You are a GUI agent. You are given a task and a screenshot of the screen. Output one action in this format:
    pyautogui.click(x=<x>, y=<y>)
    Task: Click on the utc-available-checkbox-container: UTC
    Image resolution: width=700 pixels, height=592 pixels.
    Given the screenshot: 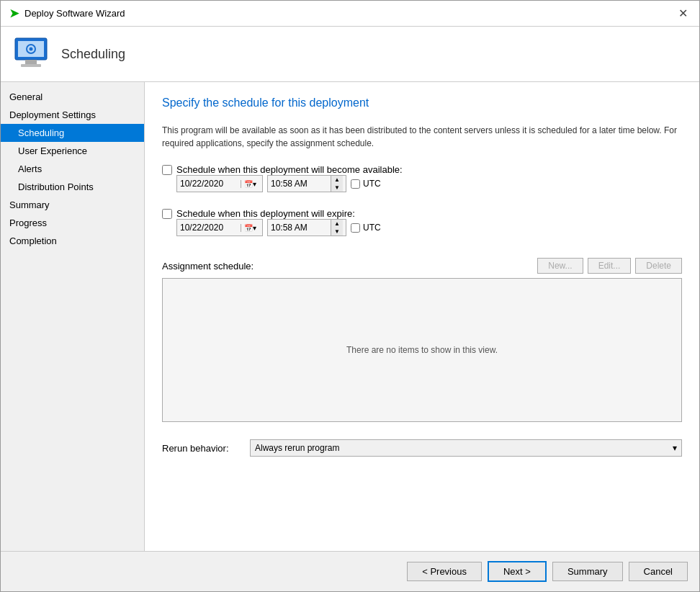 What is the action you would take?
    pyautogui.click(x=366, y=184)
    